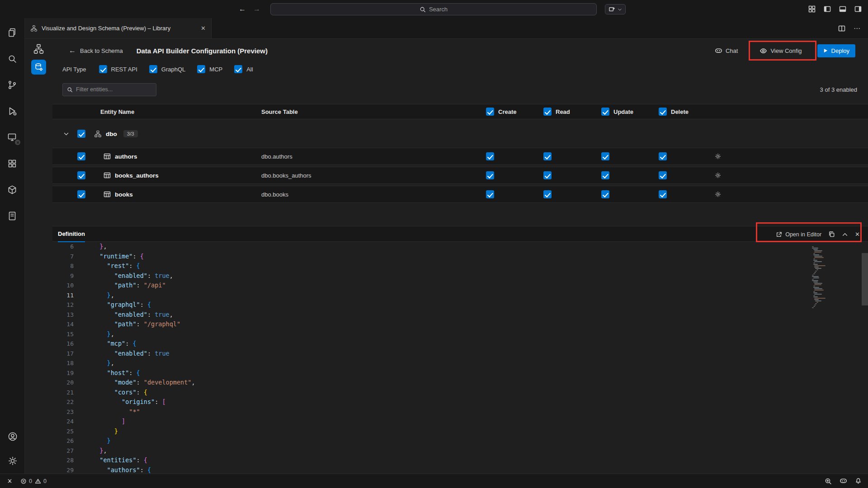  I want to click on layout-dropdown-button, so click(615, 9).